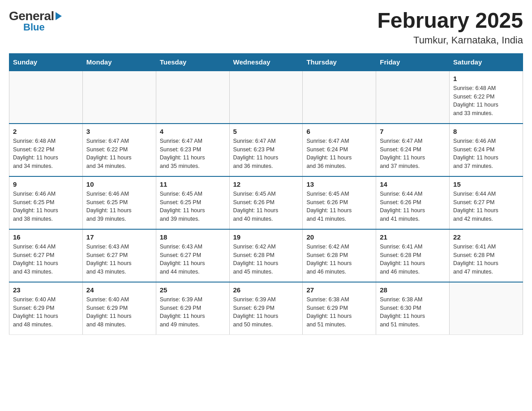  I want to click on calendar-cell: 11Sunrise: 6:45 AMSunset: 6:25 PMDayligh…, so click(193, 203).